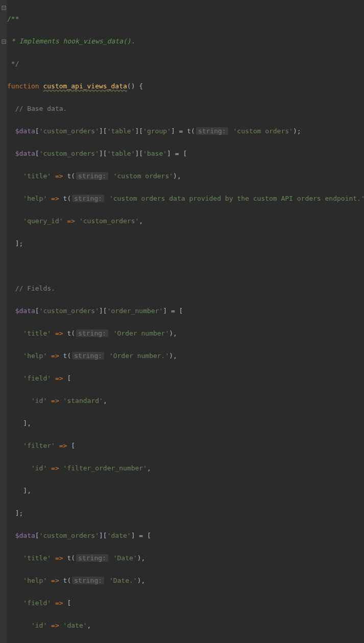 The image size is (364, 643). What do you see at coordinates (35, 288) in the screenshot?
I see `comment: // Fields.` at bounding box center [35, 288].